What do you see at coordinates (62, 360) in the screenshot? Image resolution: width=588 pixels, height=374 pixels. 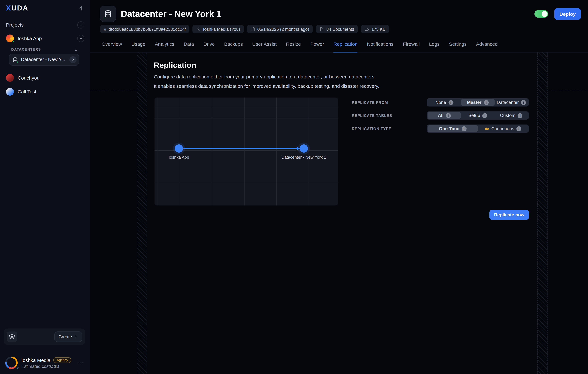 I see `agency-badge: Agency` at bounding box center [62, 360].